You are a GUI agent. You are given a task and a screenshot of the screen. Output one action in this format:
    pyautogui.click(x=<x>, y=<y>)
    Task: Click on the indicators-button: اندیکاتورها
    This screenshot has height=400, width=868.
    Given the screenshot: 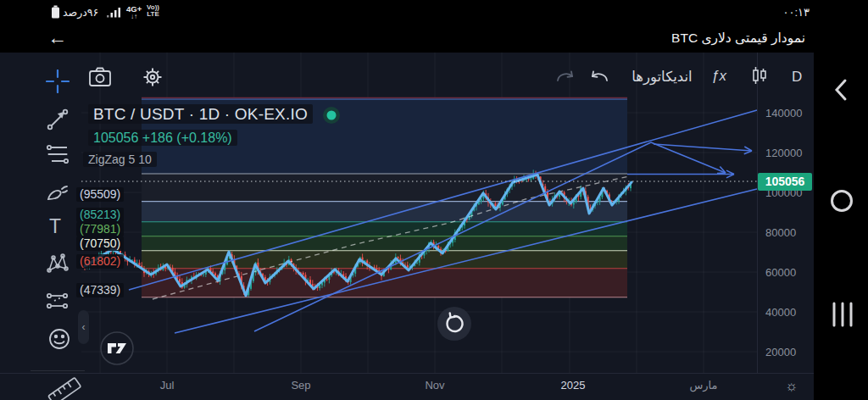 What is the action you would take?
    pyautogui.click(x=662, y=76)
    